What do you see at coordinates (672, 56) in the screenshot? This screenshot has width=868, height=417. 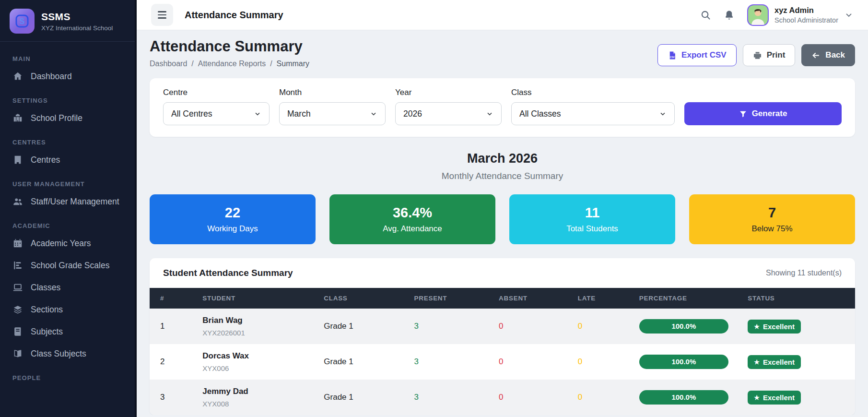 I see `csv-file-icon: CSV` at bounding box center [672, 56].